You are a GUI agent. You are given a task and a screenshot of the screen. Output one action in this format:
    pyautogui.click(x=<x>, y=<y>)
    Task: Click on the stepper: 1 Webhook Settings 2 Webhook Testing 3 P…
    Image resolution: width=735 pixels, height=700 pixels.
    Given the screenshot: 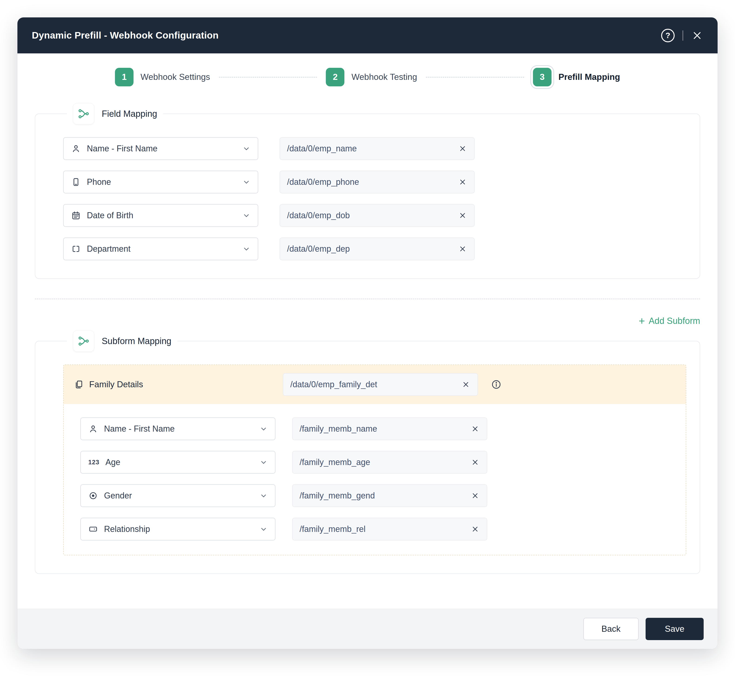 What is the action you would take?
    pyautogui.click(x=367, y=76)
    